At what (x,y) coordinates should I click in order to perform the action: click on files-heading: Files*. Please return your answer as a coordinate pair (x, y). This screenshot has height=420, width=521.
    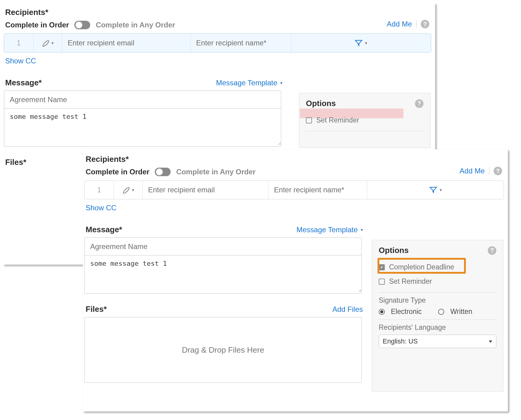
    Looking at the image, I should click on (96, 309).